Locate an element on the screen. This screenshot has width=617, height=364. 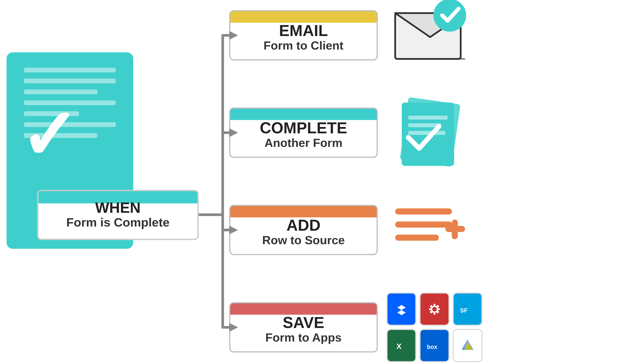
checkmark-icon: ✓ is located at coordinates (49, 135).